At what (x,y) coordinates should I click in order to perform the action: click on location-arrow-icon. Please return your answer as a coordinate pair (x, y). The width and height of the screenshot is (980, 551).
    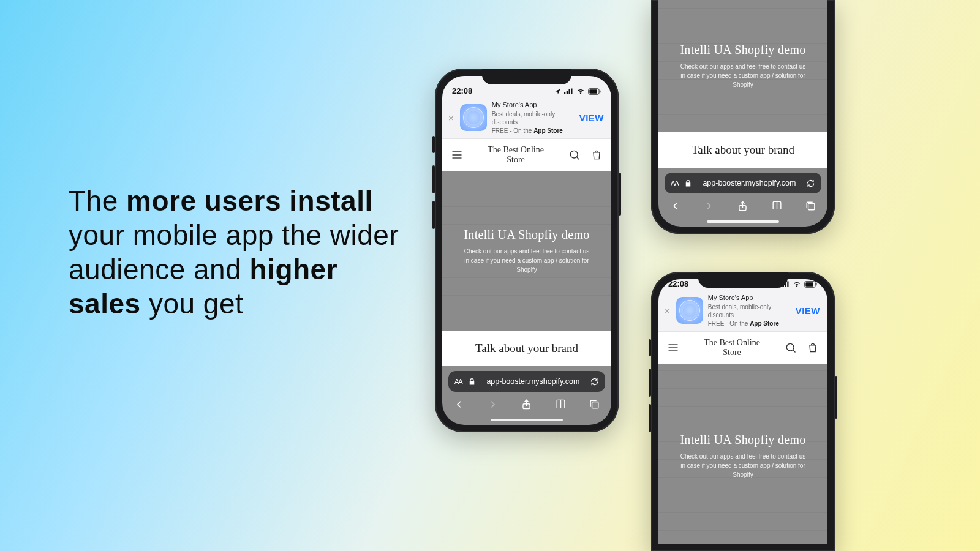
    Looking at the image, I should click on (557, 92).